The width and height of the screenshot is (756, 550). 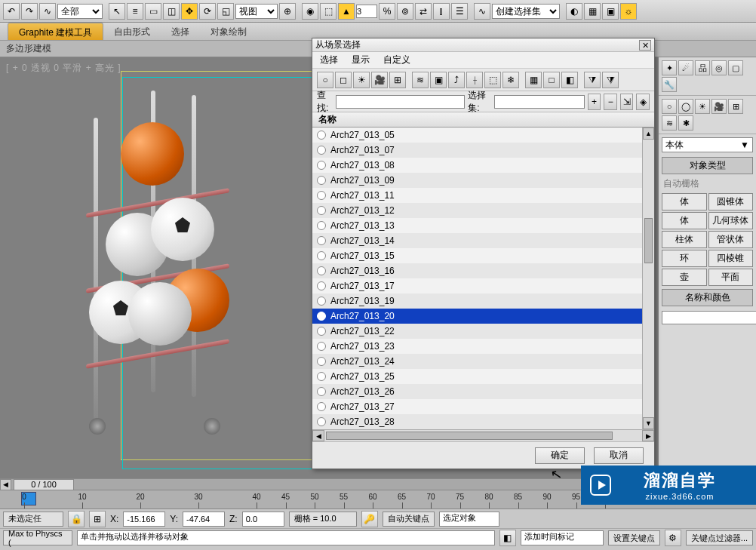 What do you see at coordinates (6, 484) in the screenshot?
I see `time-scroll-left-icon: ◀` at bounding box center [6, 484].